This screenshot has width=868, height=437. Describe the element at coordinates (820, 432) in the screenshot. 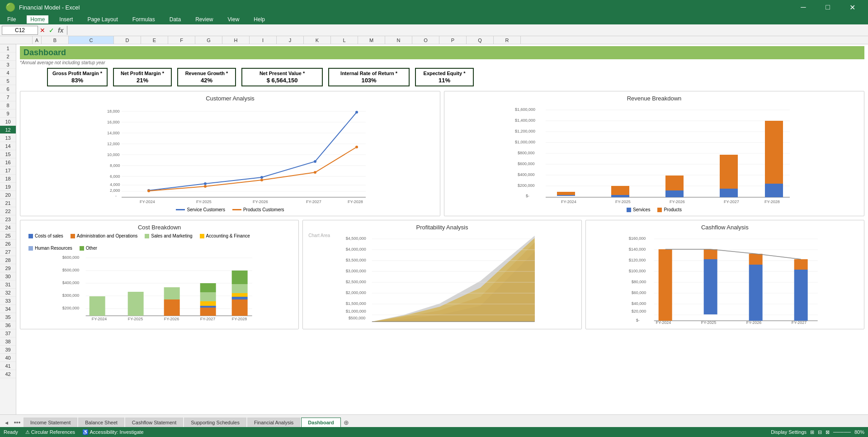

I see `view-layout-icon: ⊟` at that location.